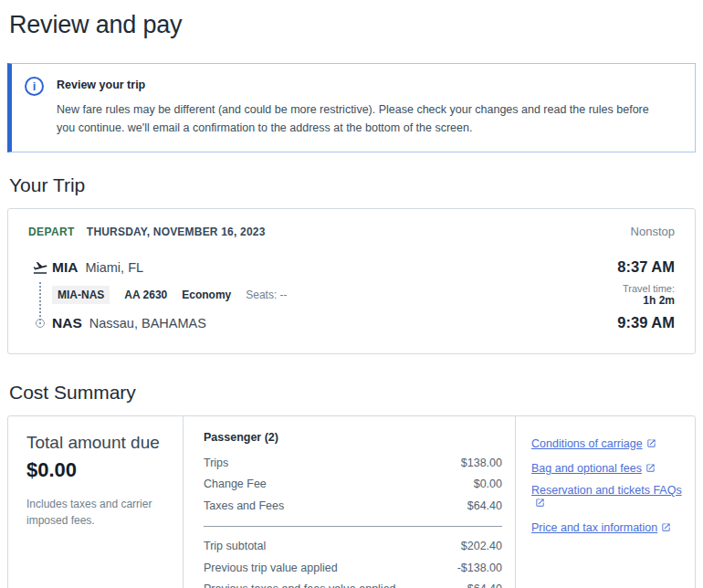 Image resolution: width=703 pixels, height=588 pixels. I want to click on link-row: Price and tax information, so click(608, 527).